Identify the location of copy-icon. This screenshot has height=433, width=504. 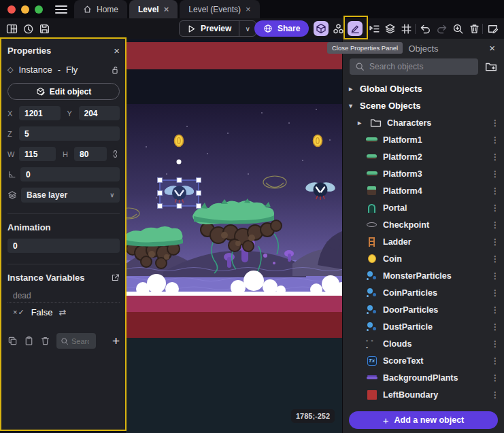
(12, 341).